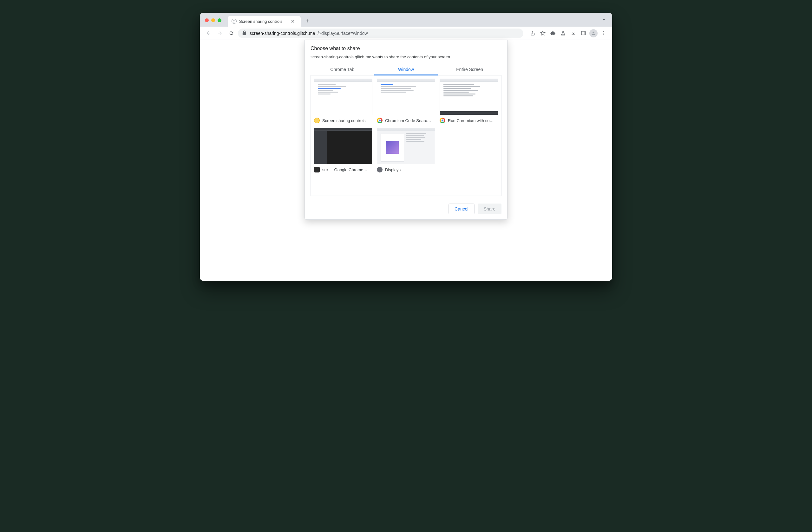  I want to click on lock-icon, so click(244, 33).